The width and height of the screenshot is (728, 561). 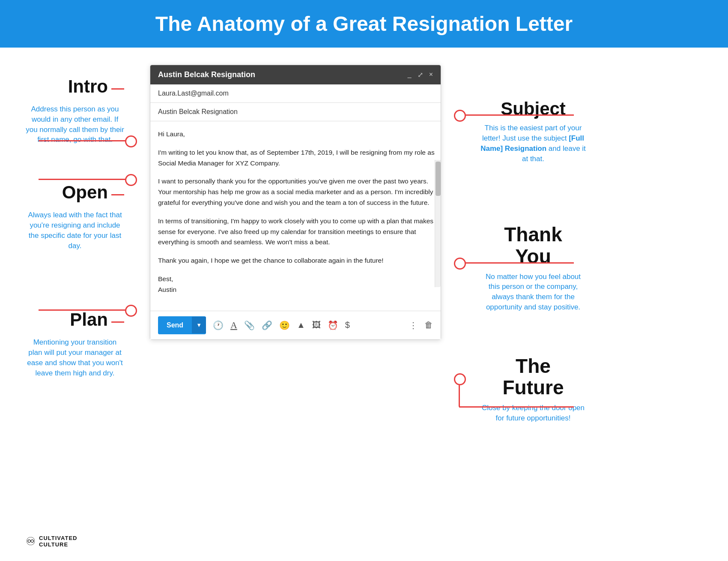 I want to click on email-body: Hi Laura, I'm writing to let you know th…, so click(x=295, y=216).